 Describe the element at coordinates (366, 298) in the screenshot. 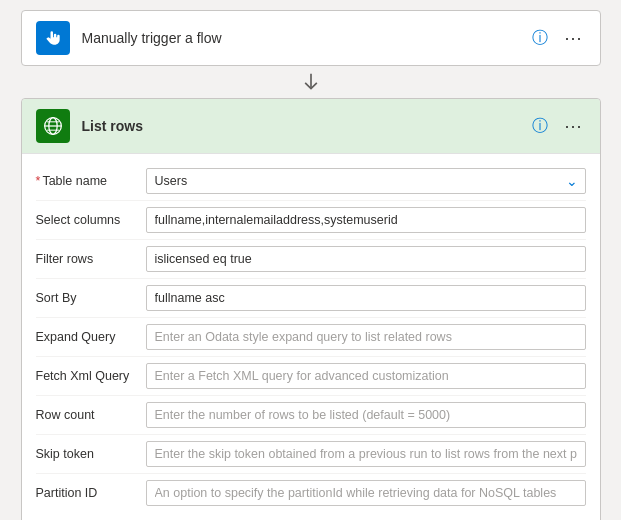

I see `sort-by-input` at that location.